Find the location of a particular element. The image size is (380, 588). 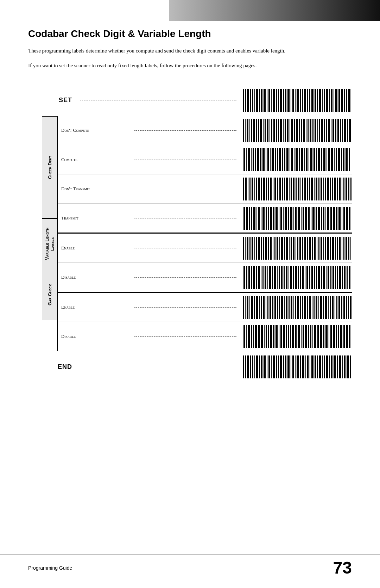

description-2: If you want to set the scanner to read o… is located at coordinates (190, 66).